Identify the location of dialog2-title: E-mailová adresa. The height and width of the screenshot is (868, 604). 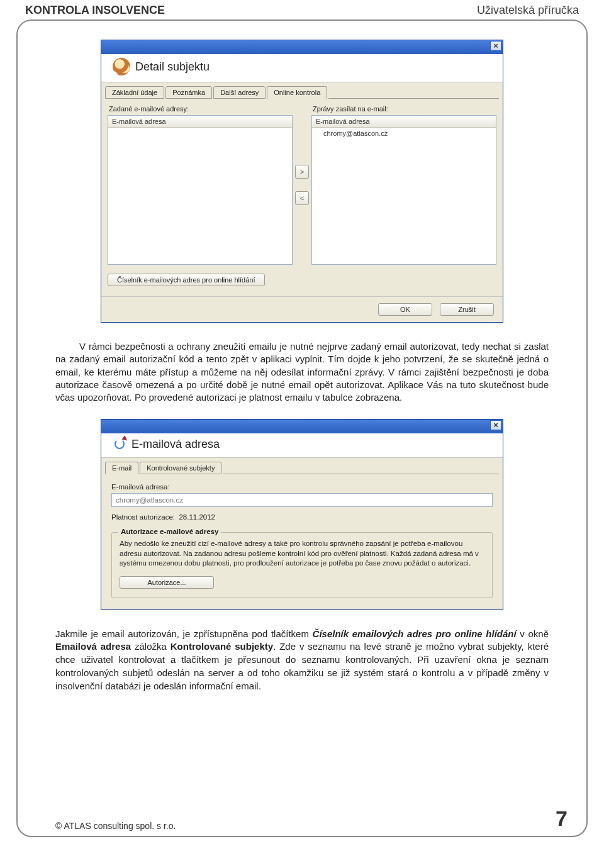
(176, 444).